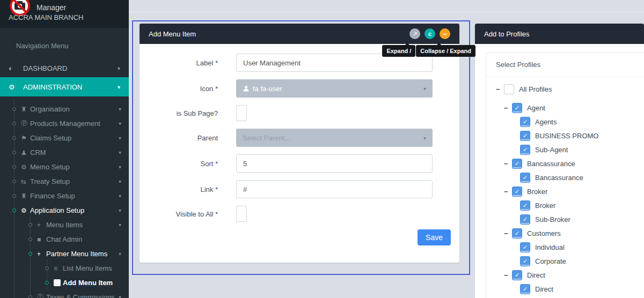  I want to click on icon-field-label: Icon *, so click(183, 89).